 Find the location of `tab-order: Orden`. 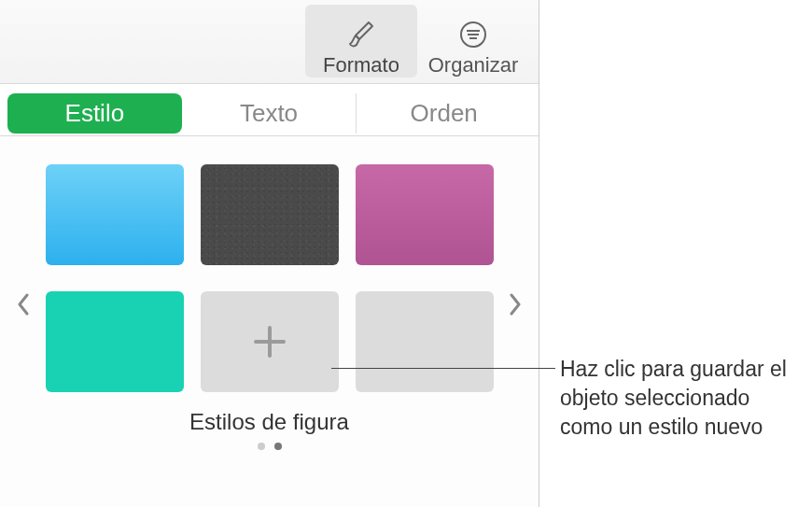

tab-order: Orden is located at coordinates (444, 114).